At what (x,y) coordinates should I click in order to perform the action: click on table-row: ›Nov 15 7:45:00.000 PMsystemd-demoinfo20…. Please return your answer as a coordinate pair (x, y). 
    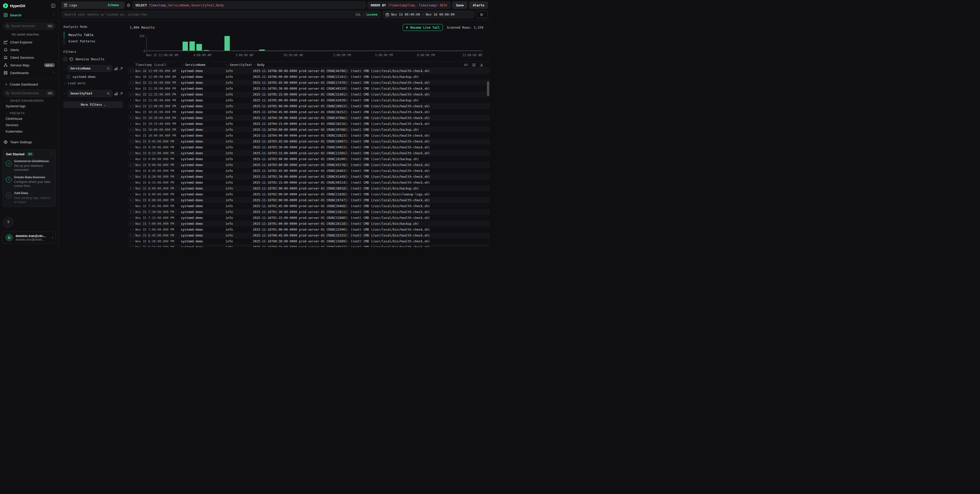
    Looking at the image, I should click on (309, 206).